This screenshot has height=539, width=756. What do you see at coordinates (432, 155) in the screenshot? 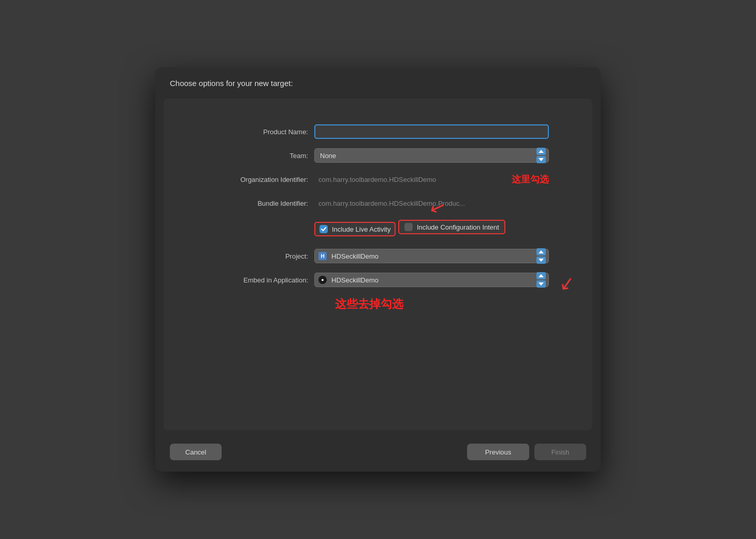
I see `team-select: None` at bounding box center [432, 155].